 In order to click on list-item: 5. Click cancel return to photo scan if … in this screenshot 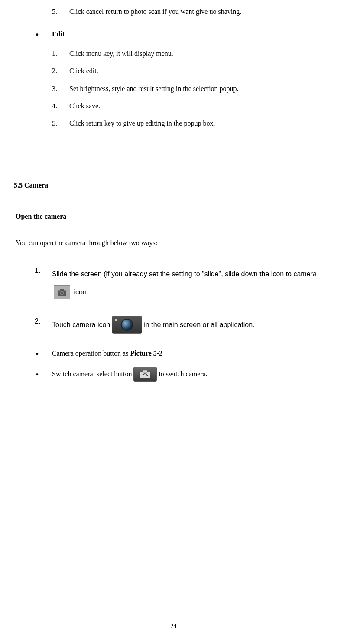, I will do `click(195, 12)`.